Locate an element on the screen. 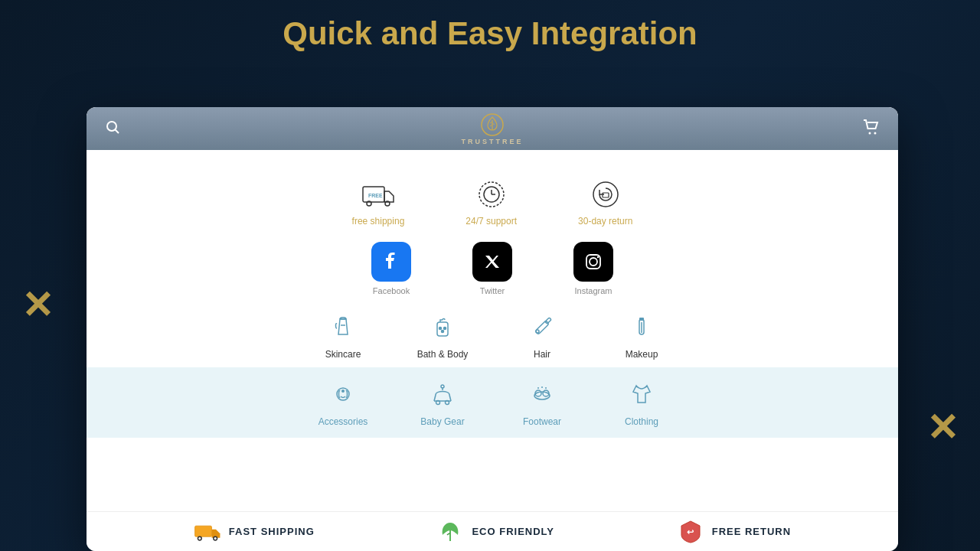 Image resolution: width=980 pixels, height=551 pixels. features-row: FREE free shipping 24/7 support is located at coordinates (492, 200).